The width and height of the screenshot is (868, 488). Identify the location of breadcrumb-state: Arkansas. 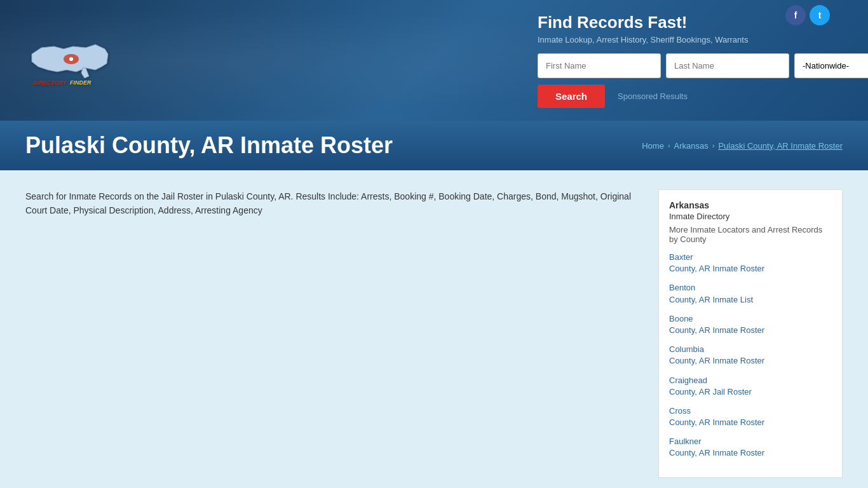
(691, 146).